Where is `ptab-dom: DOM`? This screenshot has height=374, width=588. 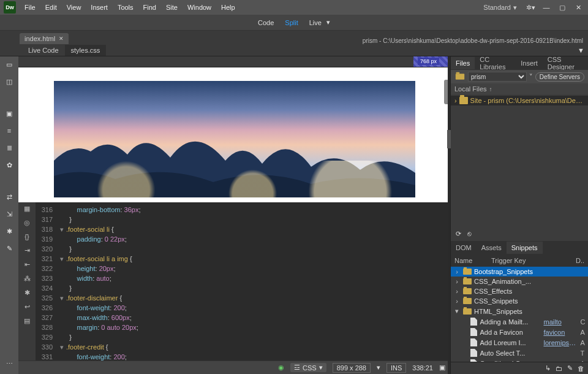
ptab-dom: DOM is located at coordinates (464, 248).